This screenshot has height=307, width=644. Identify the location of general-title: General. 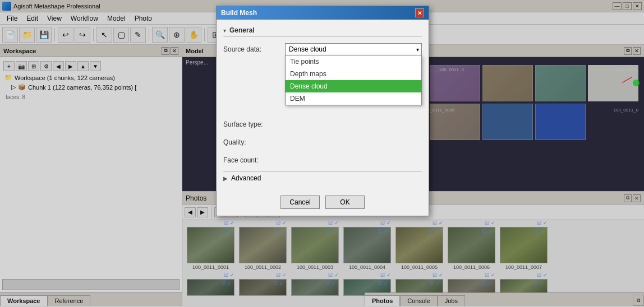
(242, 30).